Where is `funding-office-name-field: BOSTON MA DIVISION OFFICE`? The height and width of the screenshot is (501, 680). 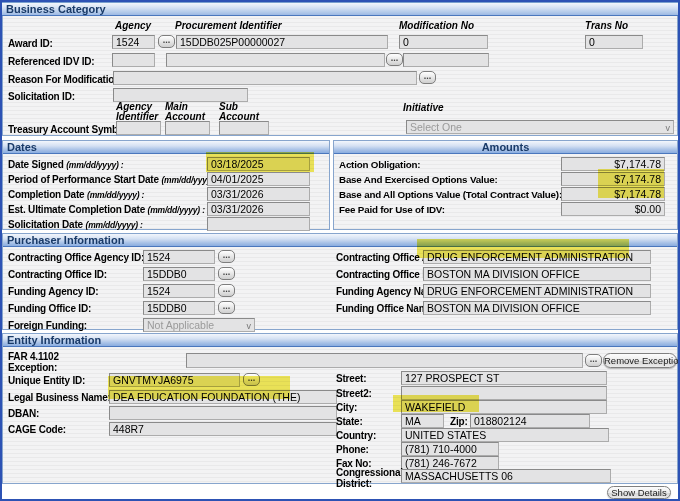
funding-office-name-field: BOSTON MA DIVISION OFFICE is located at coordinates (537, 308).